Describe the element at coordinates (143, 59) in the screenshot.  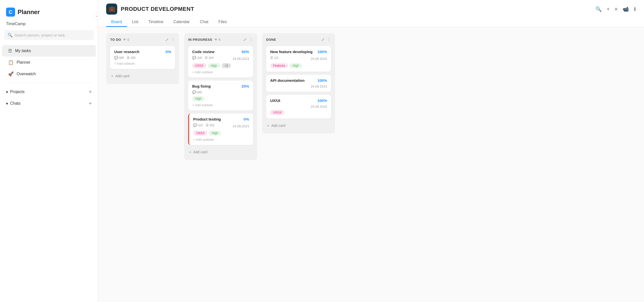
I see `column-todo: TO DO 👁 0 ⤢ ⋮ User research 0%` at that location.